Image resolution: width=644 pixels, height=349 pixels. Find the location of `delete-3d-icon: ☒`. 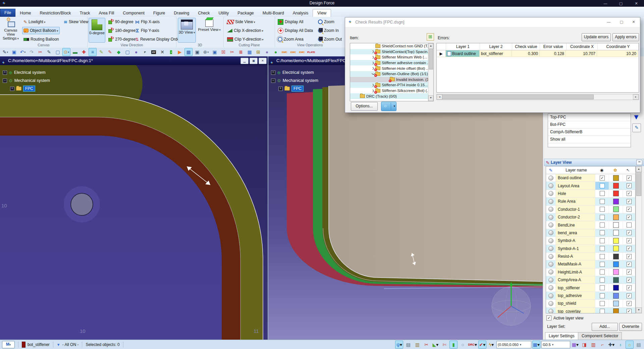

delete-3d-icon: ☒ is located at coordinates (223, 52).